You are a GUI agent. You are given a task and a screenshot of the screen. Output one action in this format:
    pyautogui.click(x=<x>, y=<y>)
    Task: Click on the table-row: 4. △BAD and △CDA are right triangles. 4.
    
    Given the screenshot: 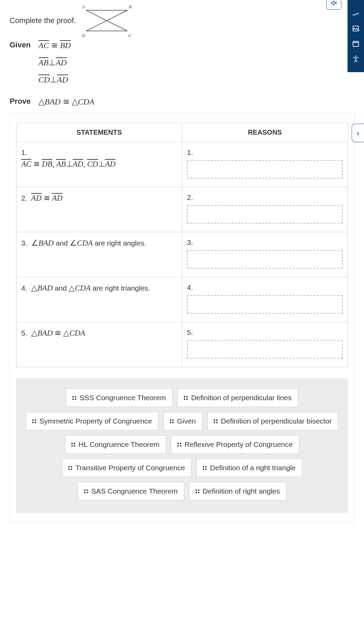 What is the action you would take?
    pyautogui.click(x=182, y=300)
    